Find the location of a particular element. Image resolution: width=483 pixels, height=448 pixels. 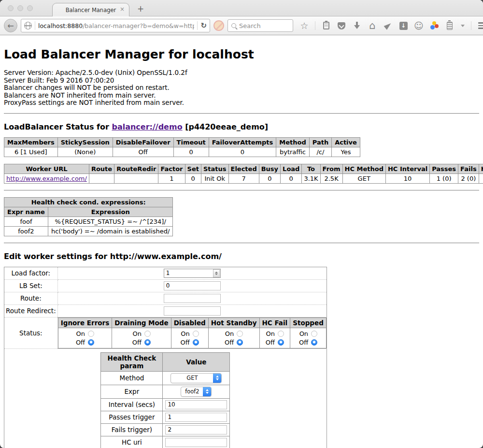

col-set: Set is located at coordinates (193, 169).